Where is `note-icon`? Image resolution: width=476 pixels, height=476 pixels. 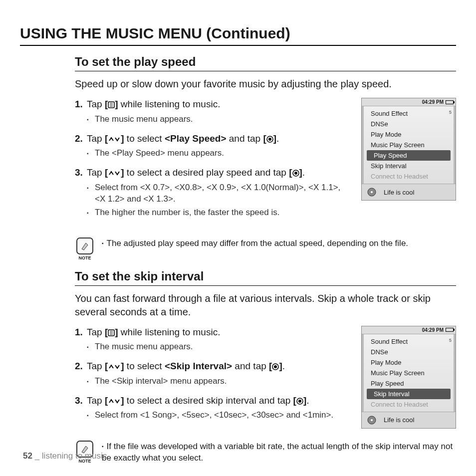 note-icon is located at coordinates (85, 246).